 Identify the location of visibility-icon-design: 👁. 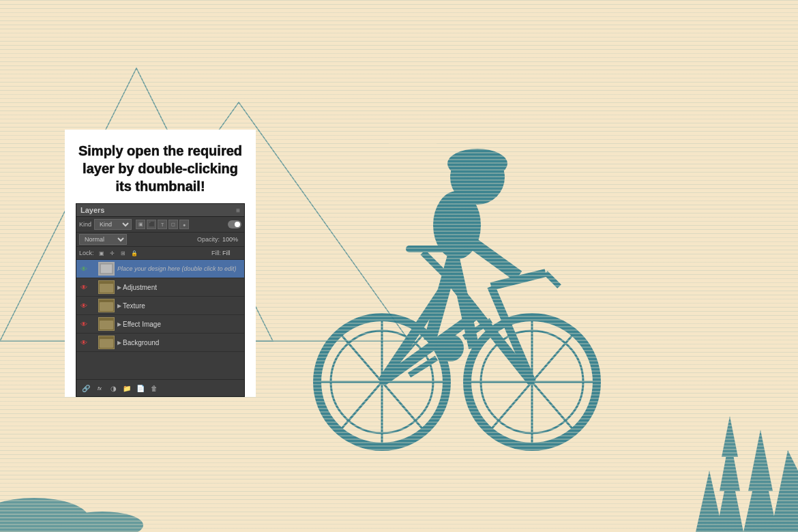
(84, 269).